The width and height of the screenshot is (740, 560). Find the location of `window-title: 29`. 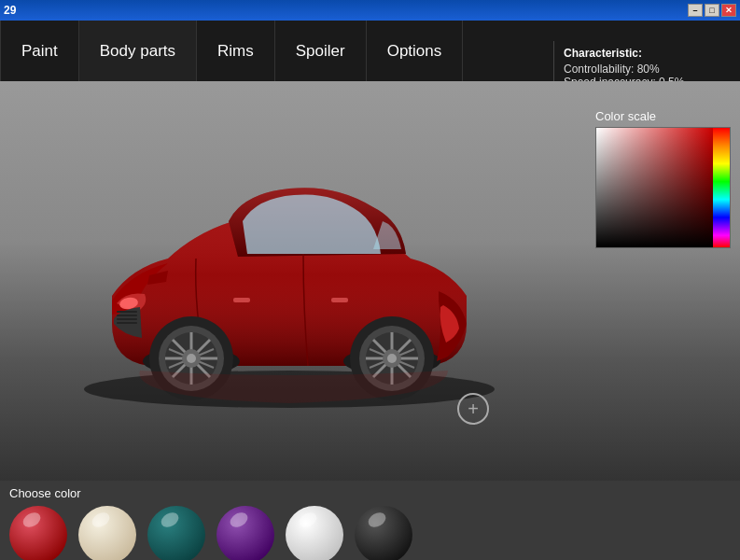

window-title: 29 is located at coordinates (9, 10).